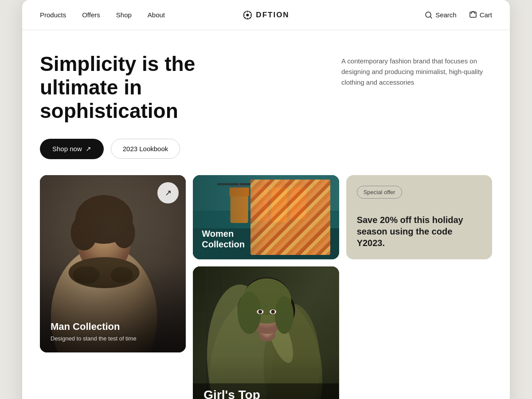 Image resolution: width=532 pixels, height=399 pixels. I want to click on nav-about: About, so click(156, 15).